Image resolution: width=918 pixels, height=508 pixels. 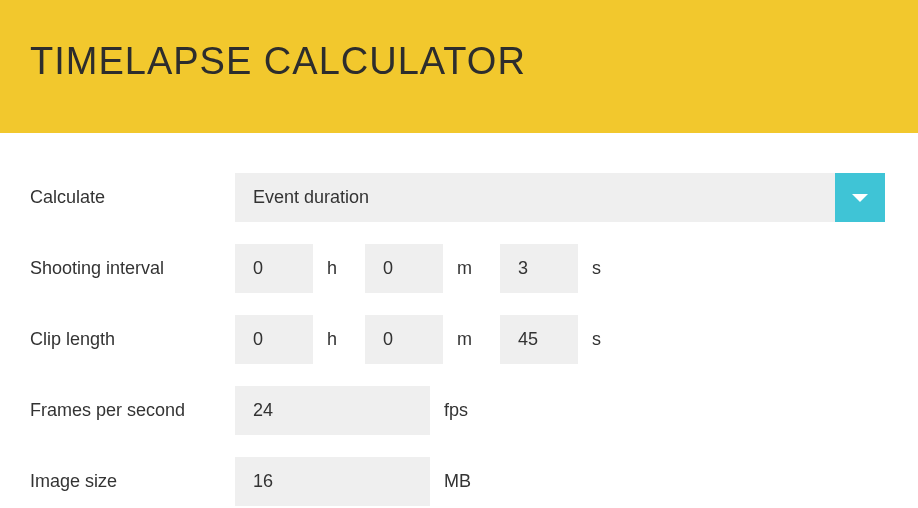 What do you see at coordinates (332, 482) in the screenshot?
I see `image-size-input` at bounding box center [332, 482].